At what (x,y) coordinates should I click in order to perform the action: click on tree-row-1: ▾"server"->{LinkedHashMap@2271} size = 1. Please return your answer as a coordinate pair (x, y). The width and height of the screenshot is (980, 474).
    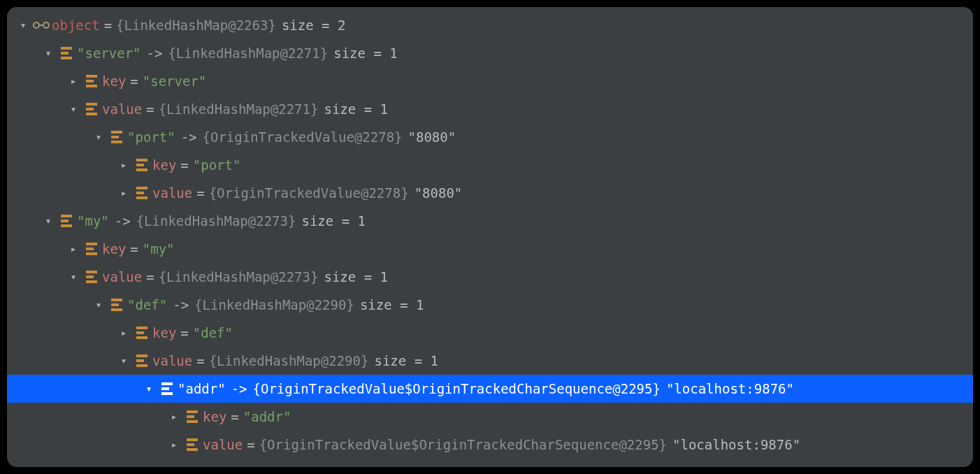
    Looking at the image, I should click on (490, 53).